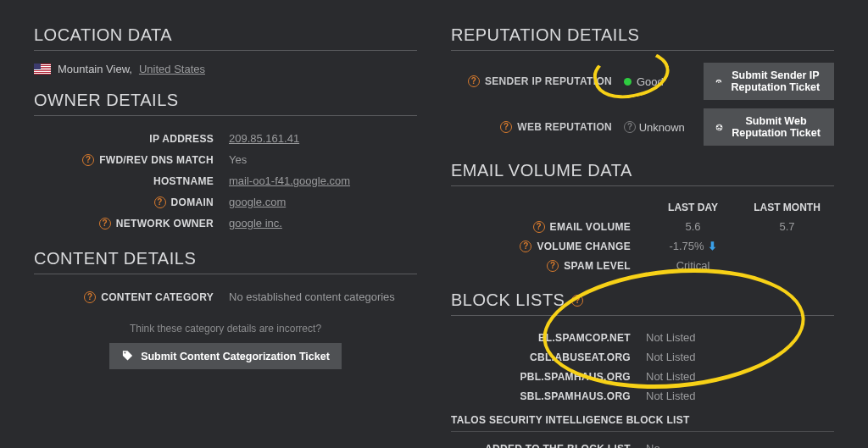 This screenshot has height=448, width=868. What do you see at coordinates (643, 376) in the screenshot?
I see `blocklist-row: PBL.SPAMHAUS.ORGNot Listed` at bounding box center [643, 376].